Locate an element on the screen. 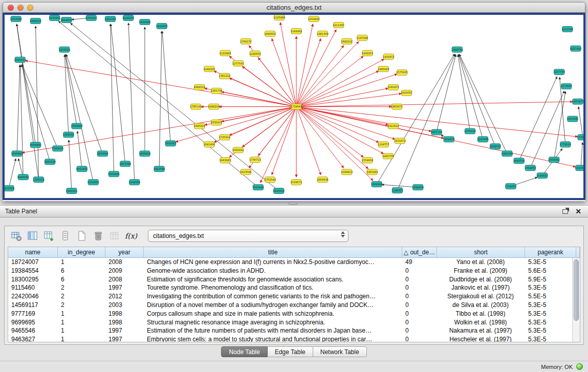 The image size is (588, 372). minimize-window-icon is located at coordinates (20, 8).